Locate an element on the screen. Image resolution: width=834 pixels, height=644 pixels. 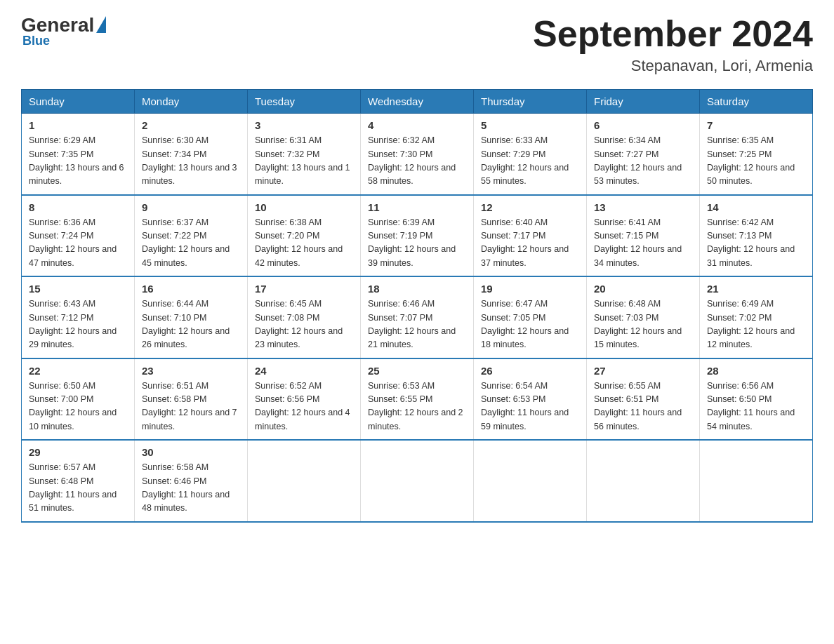
day-info: Sunrise: 6:52 AMSunset: 6:56 PMDaylight:… is located at coordinates (304, 407).